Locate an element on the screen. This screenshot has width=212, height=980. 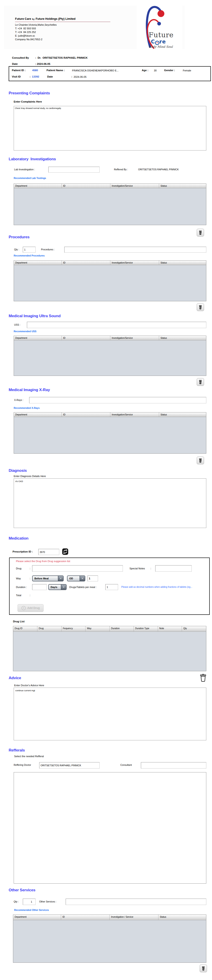
refresh-prescription-button is located at coordinates (65, 552).